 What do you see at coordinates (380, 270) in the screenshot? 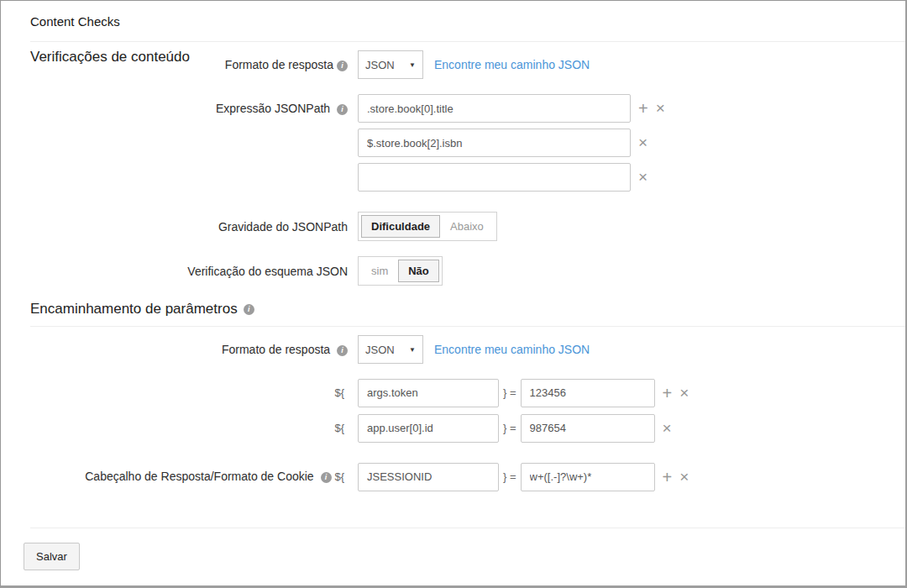
I see `schema-option-sim: sim` at bounding box center [380, 270].